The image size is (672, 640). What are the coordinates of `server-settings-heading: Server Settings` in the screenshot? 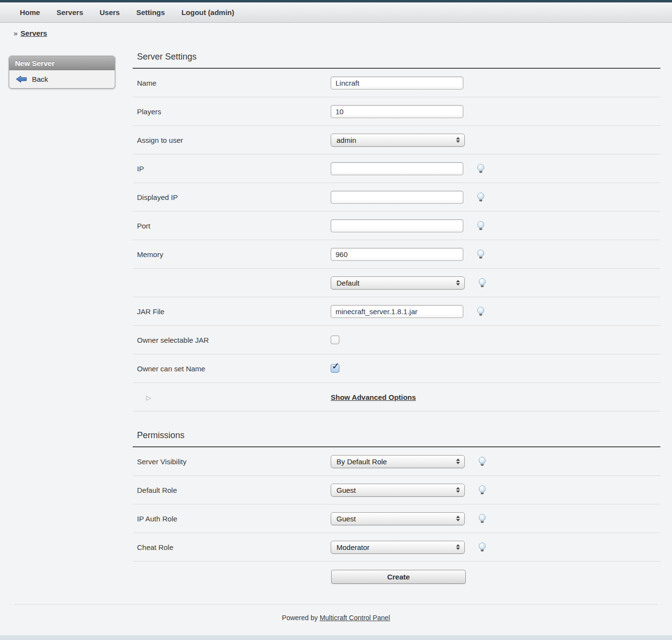 It's located at (399, 57).